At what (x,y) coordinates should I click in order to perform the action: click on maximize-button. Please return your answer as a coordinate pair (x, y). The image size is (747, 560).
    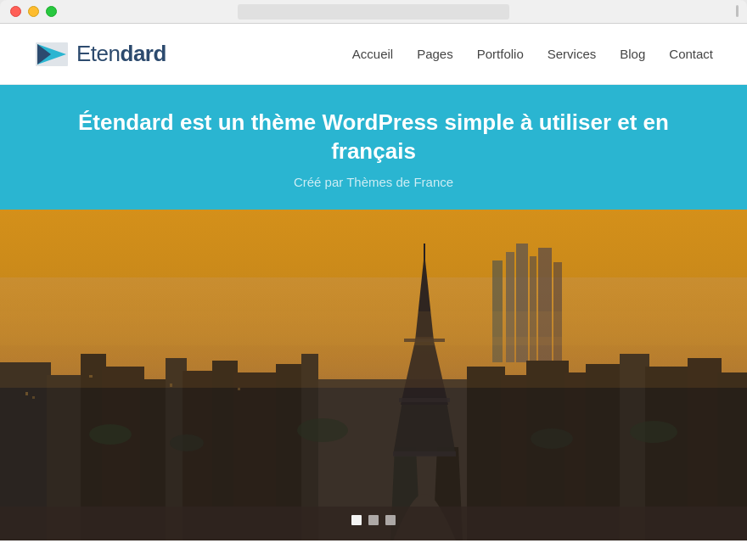
    Looking at the image, I should click on (51, 12).